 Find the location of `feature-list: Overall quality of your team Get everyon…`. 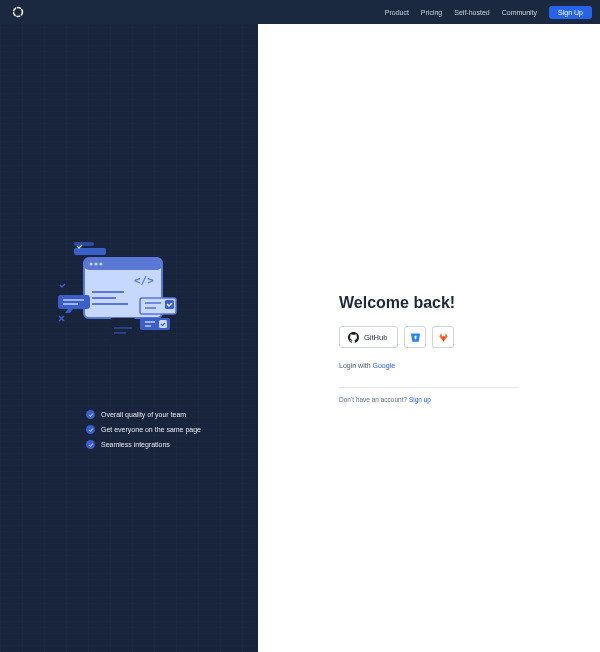

feature-list: Overall quality of your team Get everyon… is located at coordinates (144, 432).